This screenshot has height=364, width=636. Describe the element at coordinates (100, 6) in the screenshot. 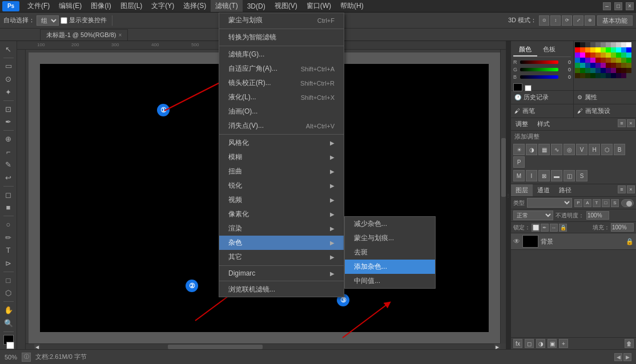

I see `menu-image: 图像(I)` at that location.